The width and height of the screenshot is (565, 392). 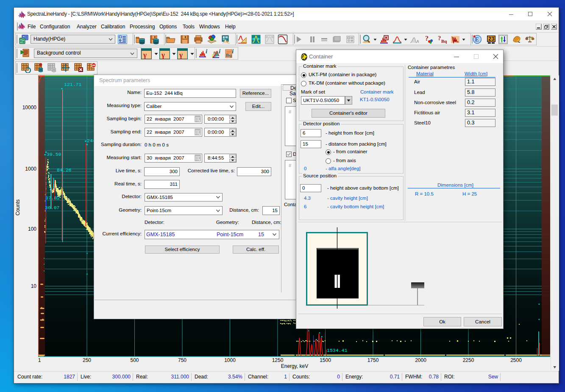 I want to click on svg-text: 1534.41, so click(x=337, y=351).